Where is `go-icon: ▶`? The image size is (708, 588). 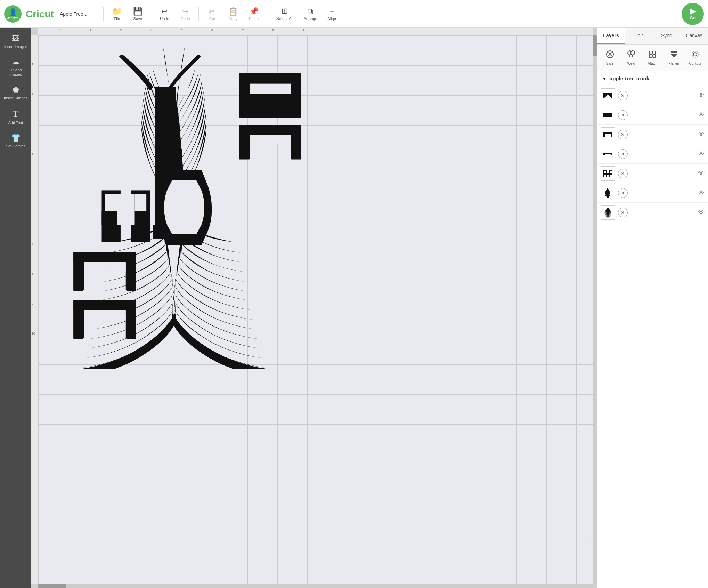
go-icon: ▶ is located at coordinates (693, 11).